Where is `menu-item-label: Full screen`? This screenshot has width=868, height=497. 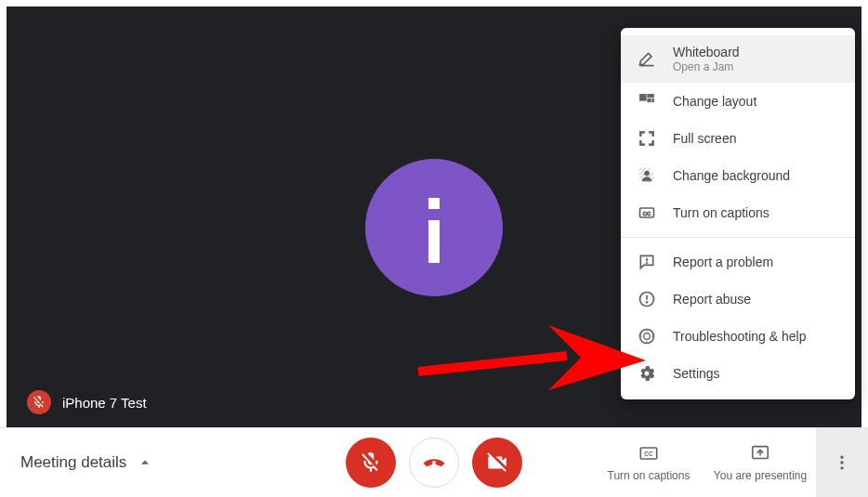
menu-item-label: Full screen is located at coordinates (756, 138).